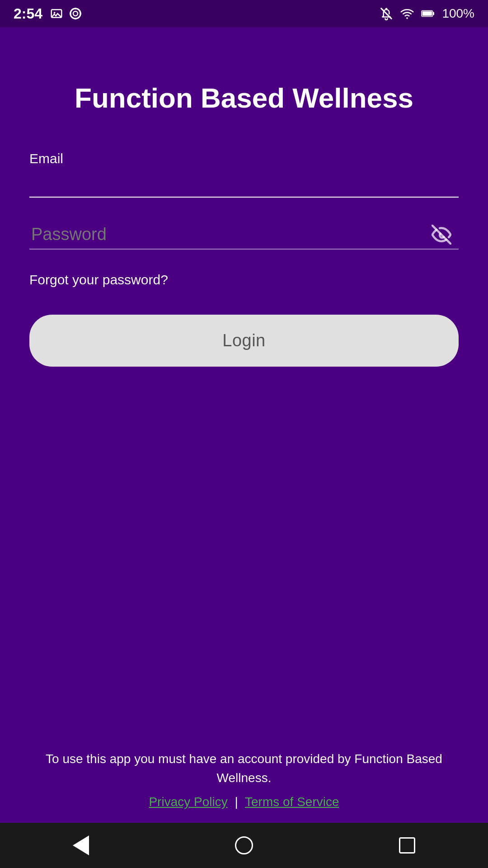 The width and height of the screenshot is (488, 868). What do you see at coordinates (244, 235) in the screenshot?
I see `password-input-wrapper` at bounding box center [244, 235].